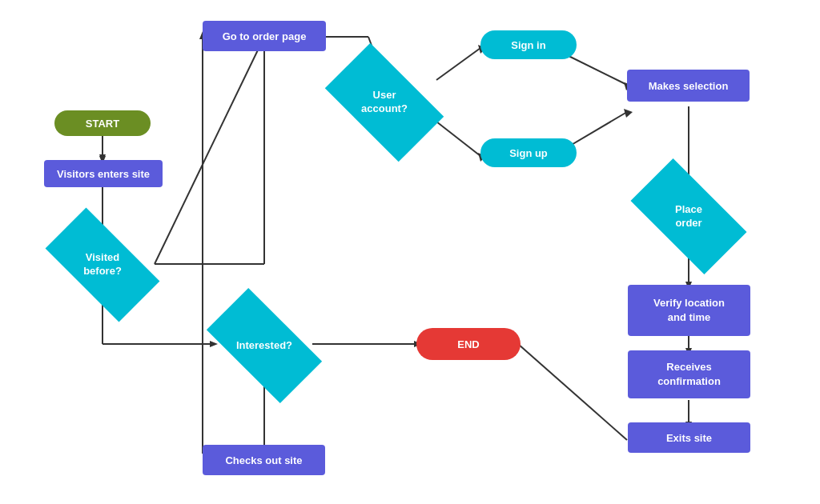  I want to click on verify-location-node: Verify location and time, so click(689, 310).